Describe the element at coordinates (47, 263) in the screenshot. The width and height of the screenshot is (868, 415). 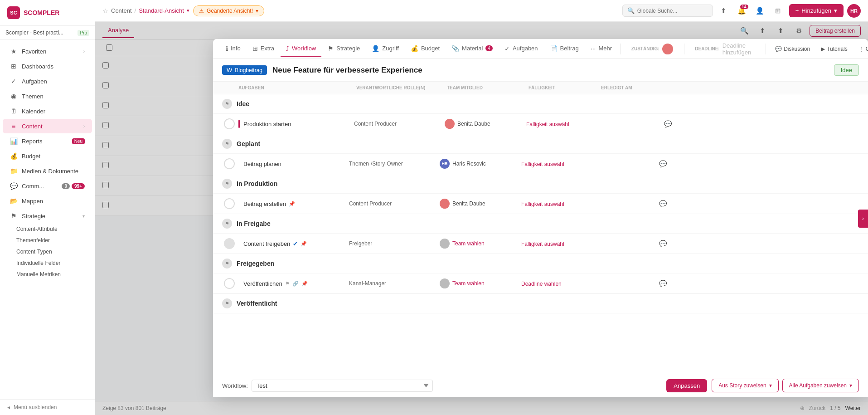
I see `sidebar-sub-item-individuelle-felder: Individuelle Felder` at that location.